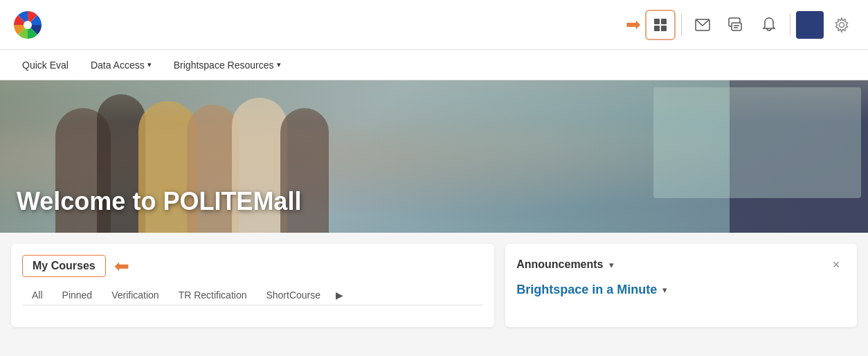 The width and height of the screenshot is (868, 356). What do you see at coordinates (64, 266) in the screenshot?
I see `my-courses-title: My Courses` at bounding box center [64, 266].